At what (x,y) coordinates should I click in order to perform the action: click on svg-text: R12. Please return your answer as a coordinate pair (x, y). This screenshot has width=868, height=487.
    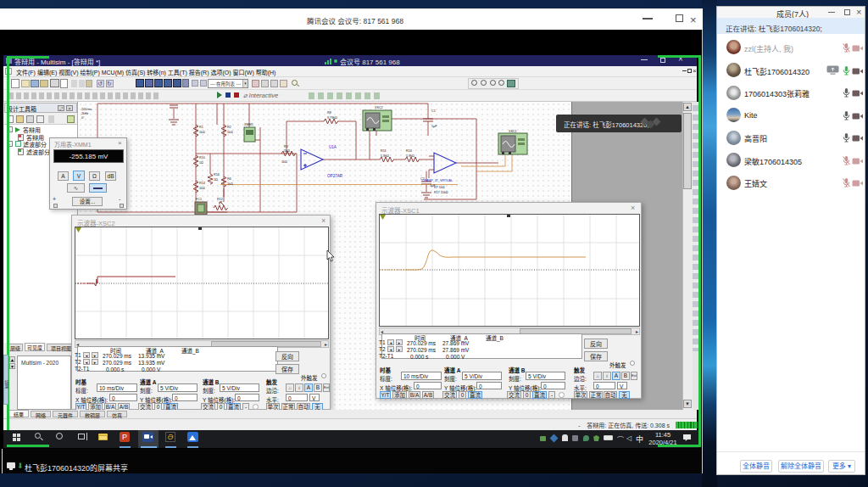
    Looking at the image, I should click on (220, 199).